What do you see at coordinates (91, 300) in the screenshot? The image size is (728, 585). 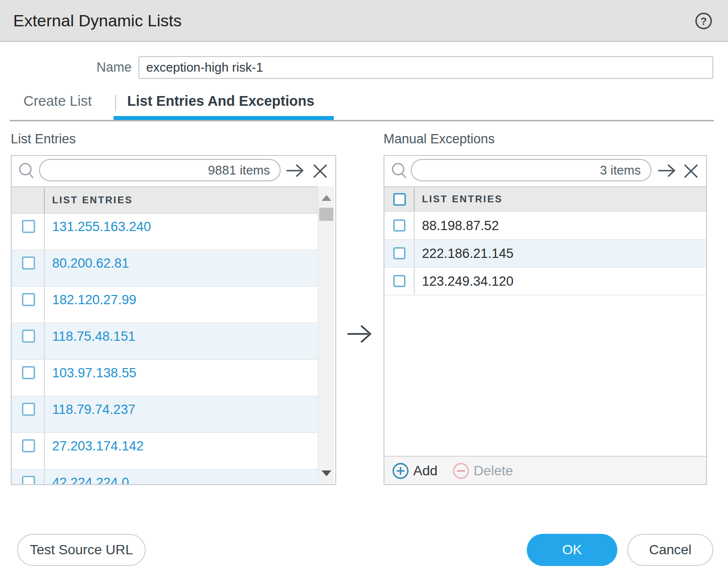 I see `ip-entry-link: 182.120.27.99` at bounding box center [91, 300].